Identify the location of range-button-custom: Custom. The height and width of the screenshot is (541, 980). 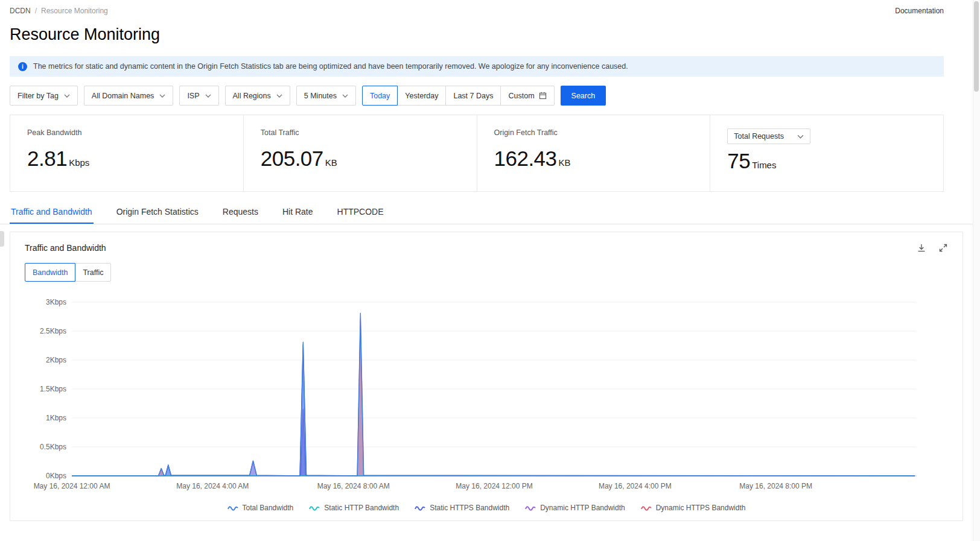
(527, 95).